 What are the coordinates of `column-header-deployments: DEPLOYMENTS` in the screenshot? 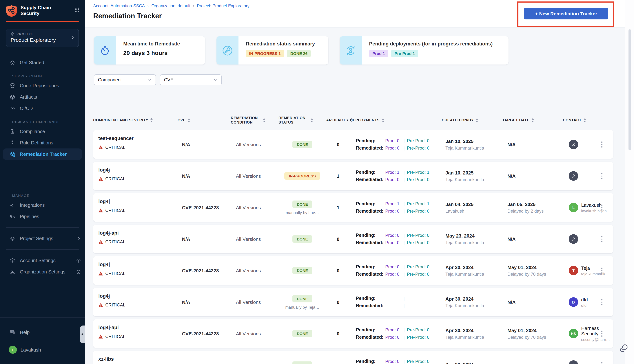 It's located at (396, 120).